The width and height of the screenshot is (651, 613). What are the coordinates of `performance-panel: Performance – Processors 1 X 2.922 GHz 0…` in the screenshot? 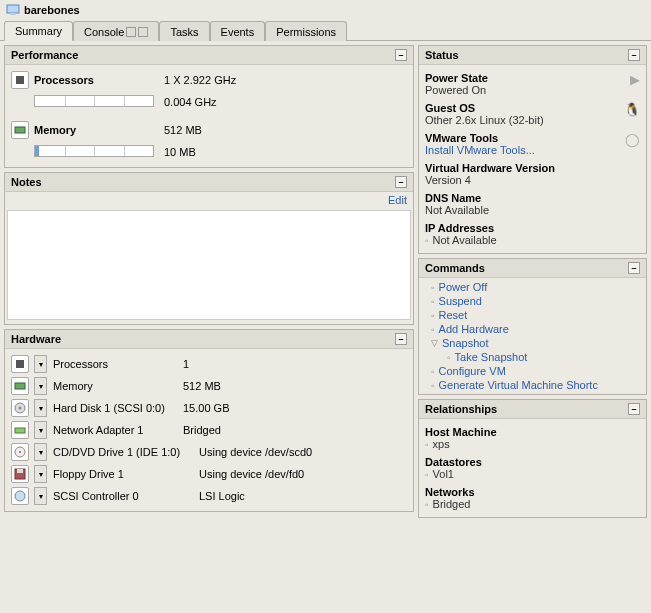 It's located at (209, 106).